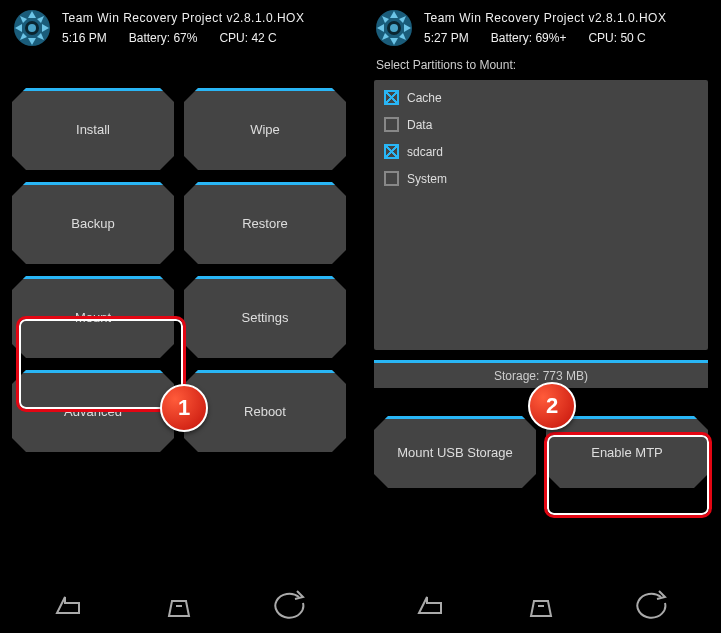 This screenshot has width=721, height=633. Describe the element at coordinates (455, 452) in the screenshot. I see `mount-usb-button: Mount USB Storage` at that location.